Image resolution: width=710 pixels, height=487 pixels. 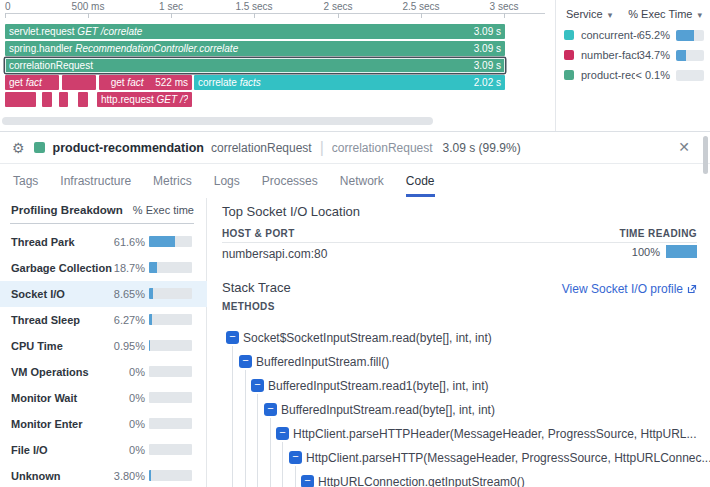 What do you see at coordinates (255, 66) in the screenshot?
I see `trace-span: correlationRequest3.09 s` at bounding box center [255, 66].